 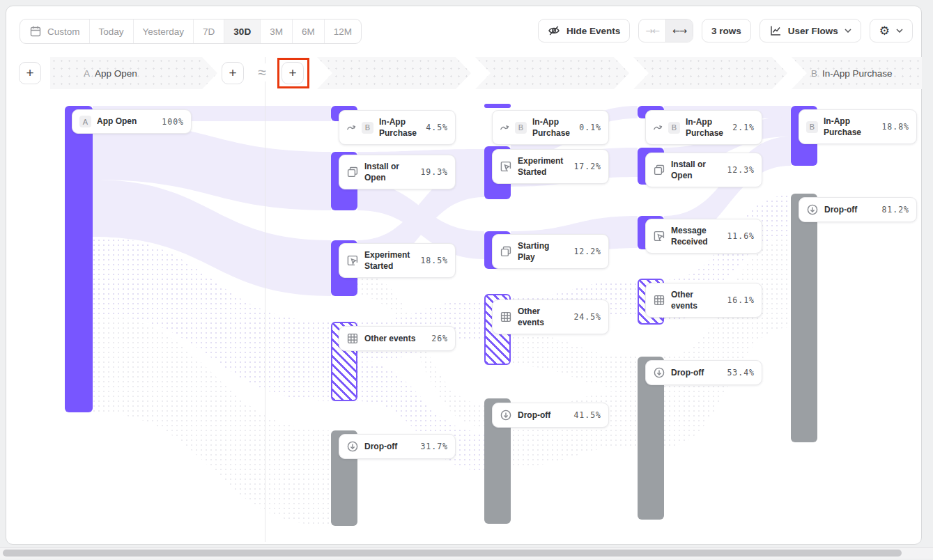 What do you see at coordinates (550, 166) in the screenshot?
I see `flow-node-experiment-started: Experiment Started 17.2%` at bounding box center [550, 166].